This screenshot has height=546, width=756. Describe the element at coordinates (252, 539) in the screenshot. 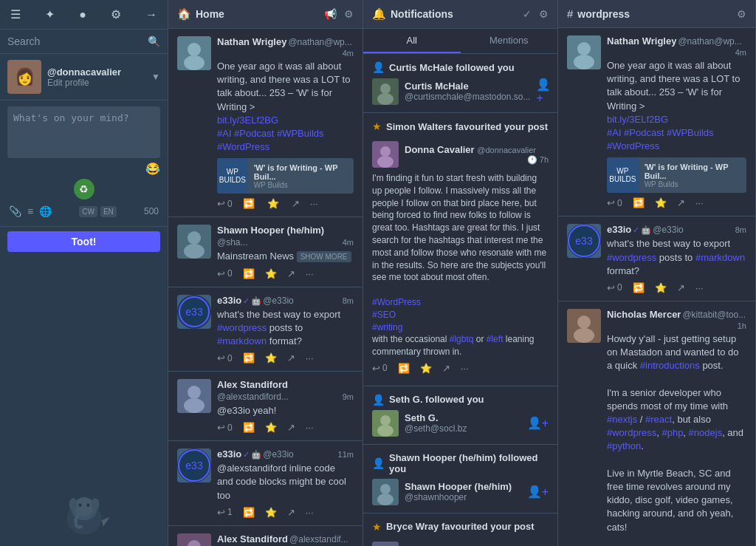

I see `toot-author-name: Alex Standiford` at that location.